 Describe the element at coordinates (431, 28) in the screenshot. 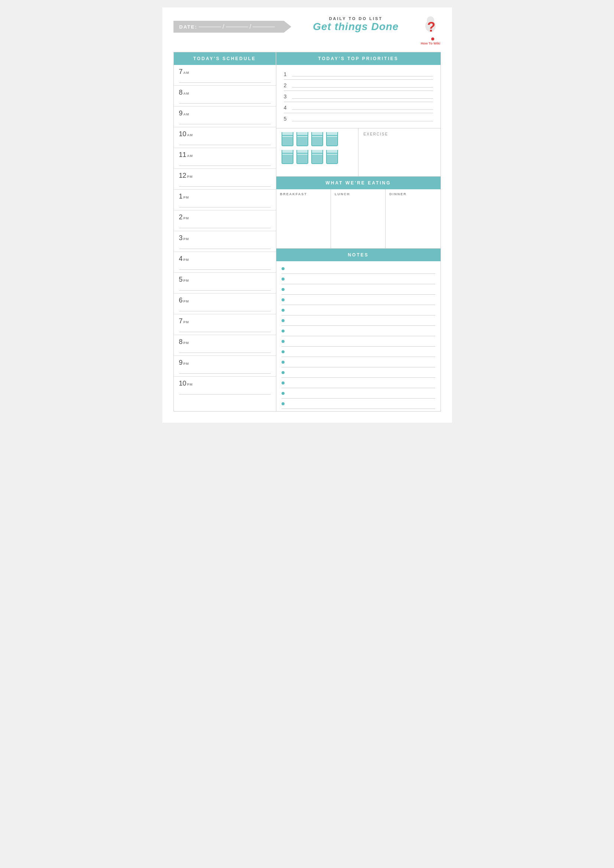

I see `logo-svg: ?` at that location.